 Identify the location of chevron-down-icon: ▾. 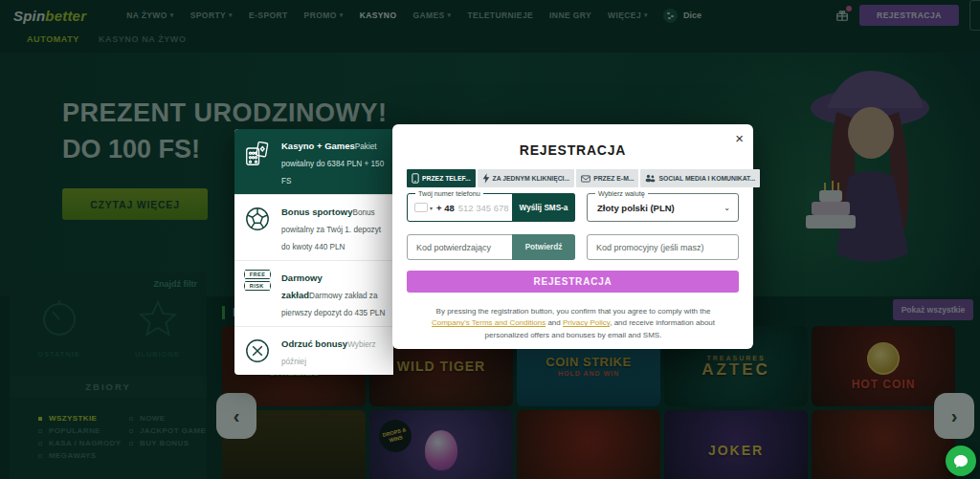
(431, 208).